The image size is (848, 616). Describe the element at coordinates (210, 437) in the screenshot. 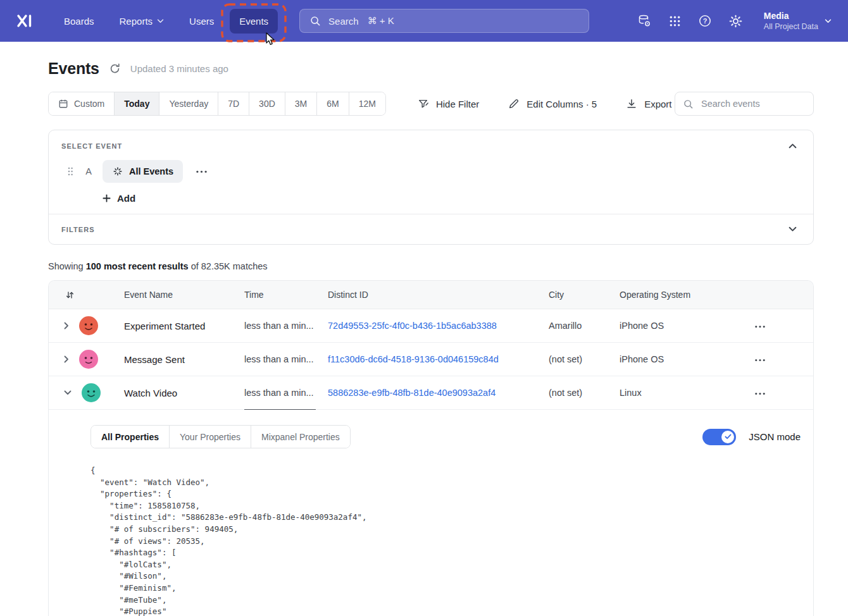

I see `tab-your-properties-label: Your Properties` at that location.